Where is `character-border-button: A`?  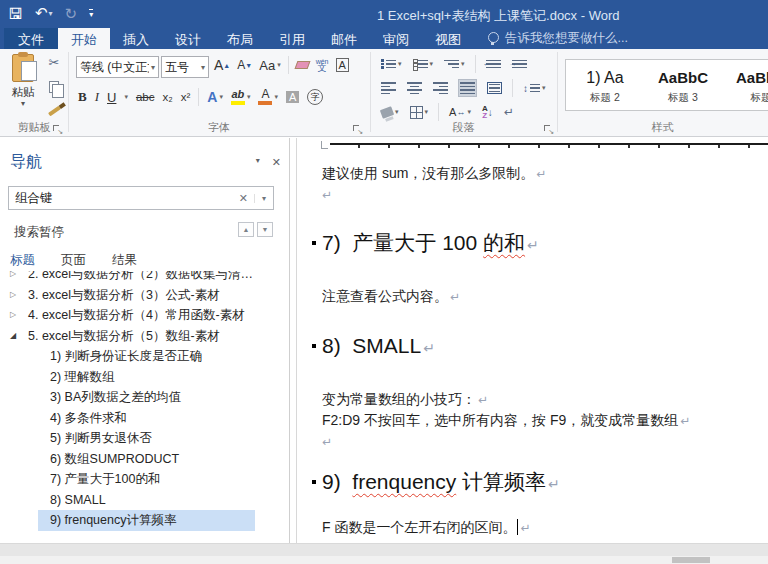
character-border-button: A is located at coordinates (342, 65).